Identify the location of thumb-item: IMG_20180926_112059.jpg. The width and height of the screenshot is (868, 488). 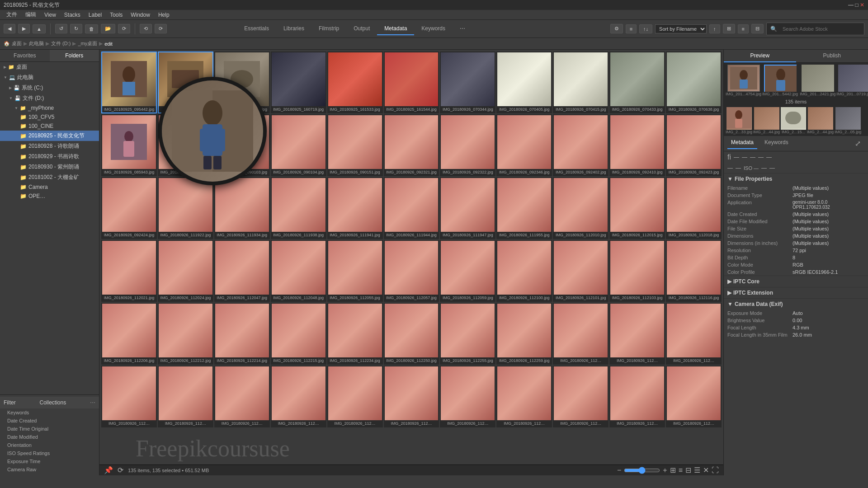
(467, 271).